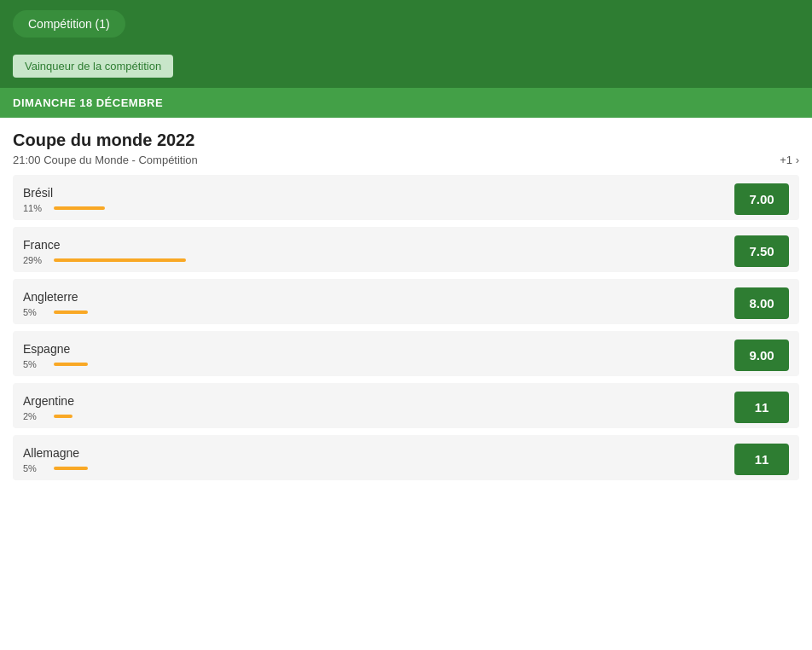 The image size is (812, 650). Describe the element at coordinates (374, 401) in the screenshot. I see `team-name: Argentine` at that location.